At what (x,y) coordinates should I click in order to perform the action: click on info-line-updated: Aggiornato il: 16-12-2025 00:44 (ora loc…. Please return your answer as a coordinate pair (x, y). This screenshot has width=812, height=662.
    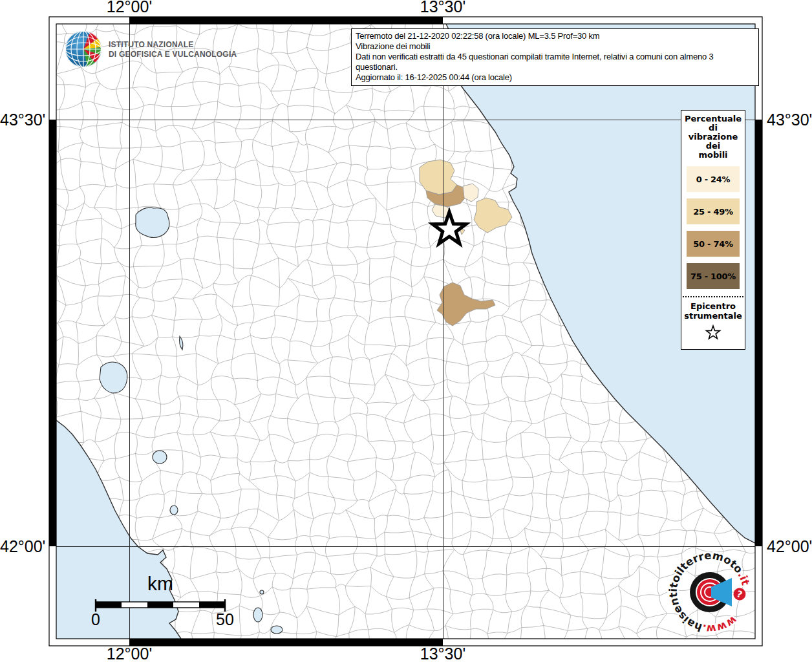
    Looking at the image, I should click on (555, 78).